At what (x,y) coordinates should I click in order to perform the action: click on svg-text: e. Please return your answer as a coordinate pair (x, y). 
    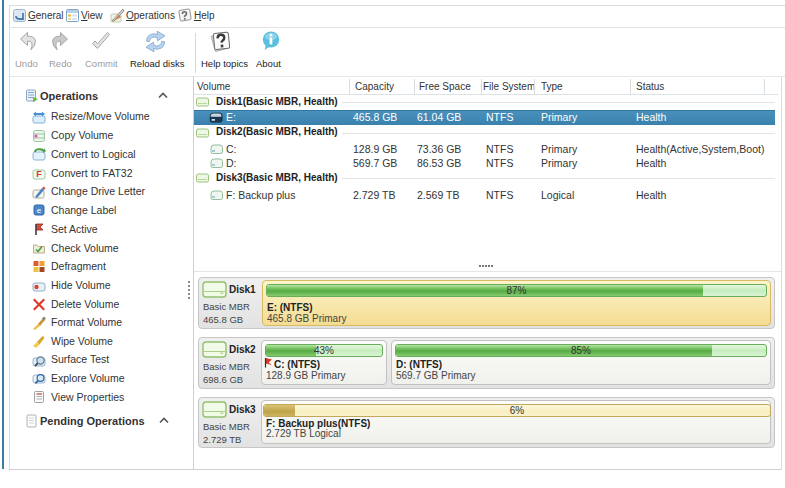
    Looking at the image, I should click on (40, 210).